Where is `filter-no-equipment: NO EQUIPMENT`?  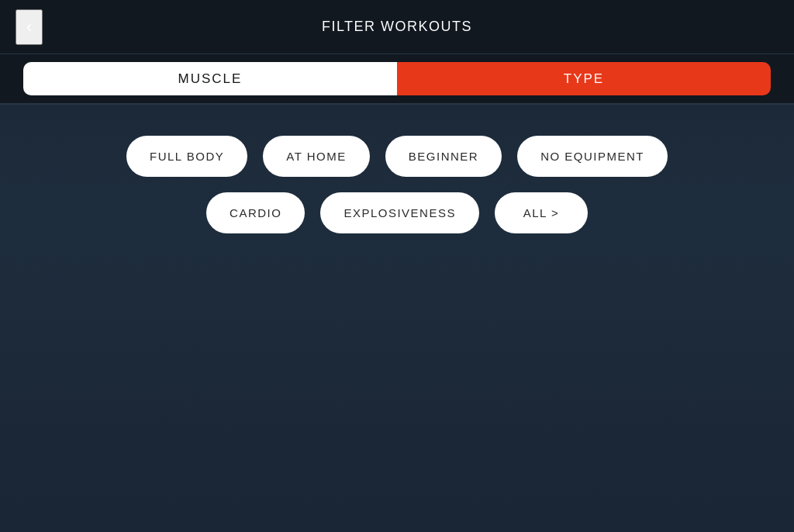
filter-no-equipment: NO EQUIPMENT is located at coordinates (592, 157).